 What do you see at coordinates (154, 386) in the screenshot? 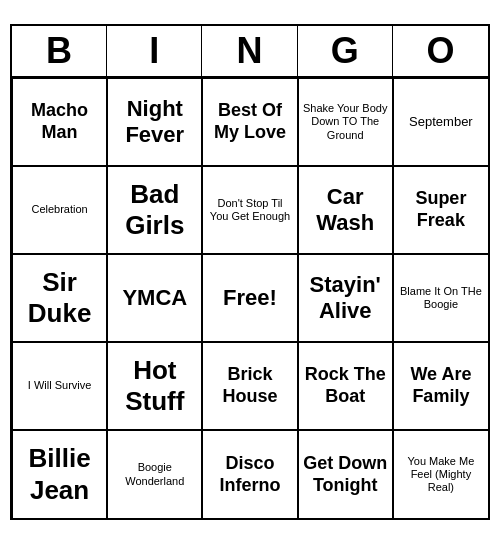
I see `bingo-cell-16: Hot Stuff` at bounding box center [154, 386].